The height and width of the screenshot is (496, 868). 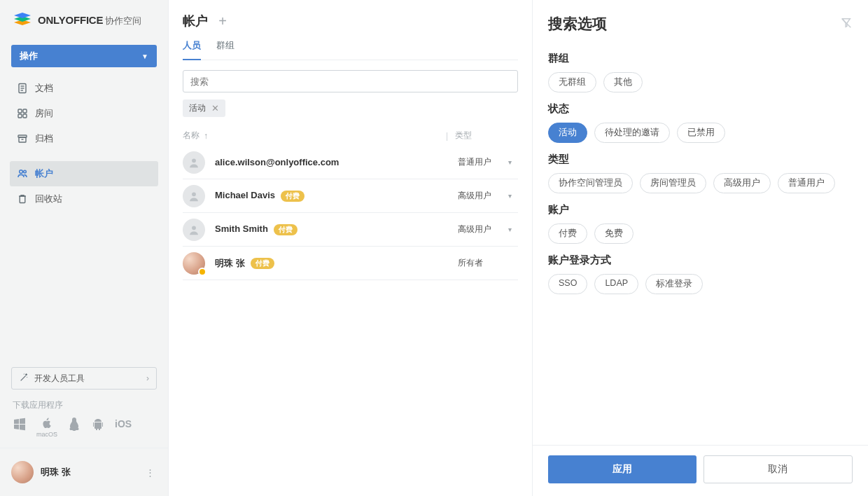 I want to click on rooms-icon, so click(x=22, y=113).